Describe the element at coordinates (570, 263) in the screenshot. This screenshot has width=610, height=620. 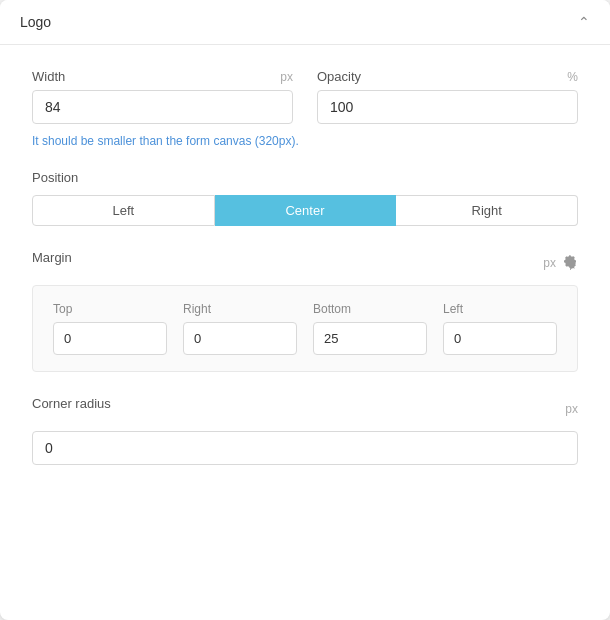
I see `gear-icon` at that location.